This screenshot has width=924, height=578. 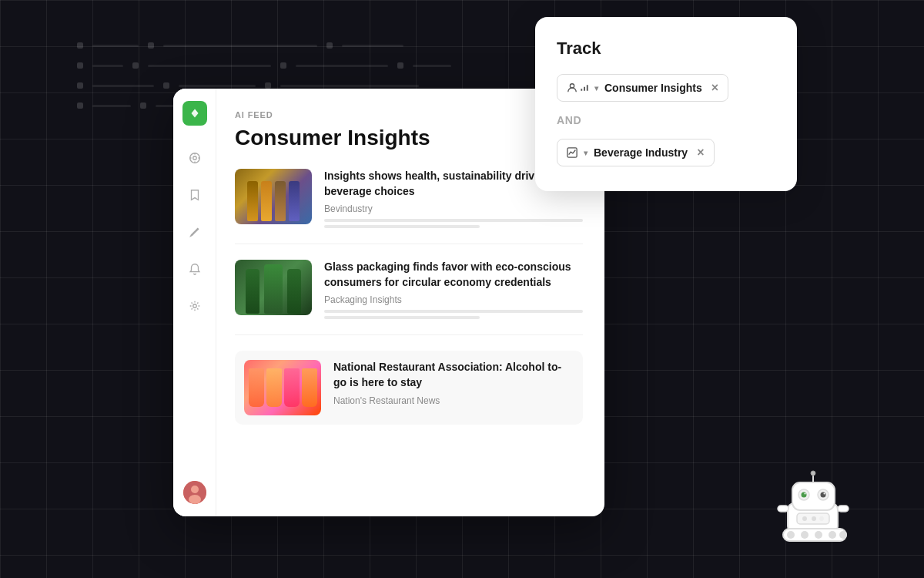 I want to click on trend-chart-icon, so click(x=572, y=153).